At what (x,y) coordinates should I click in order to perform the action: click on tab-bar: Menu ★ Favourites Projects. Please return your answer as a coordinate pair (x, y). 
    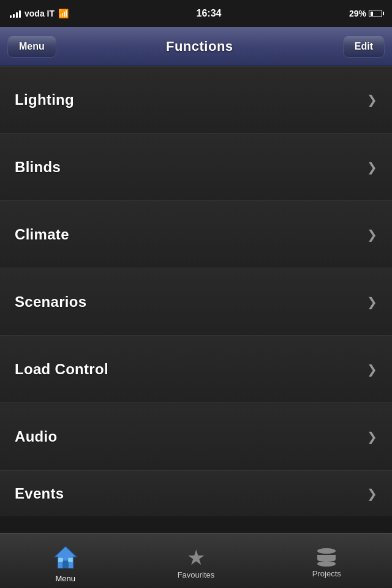
    Looking at the image, I should click on (196, 560).